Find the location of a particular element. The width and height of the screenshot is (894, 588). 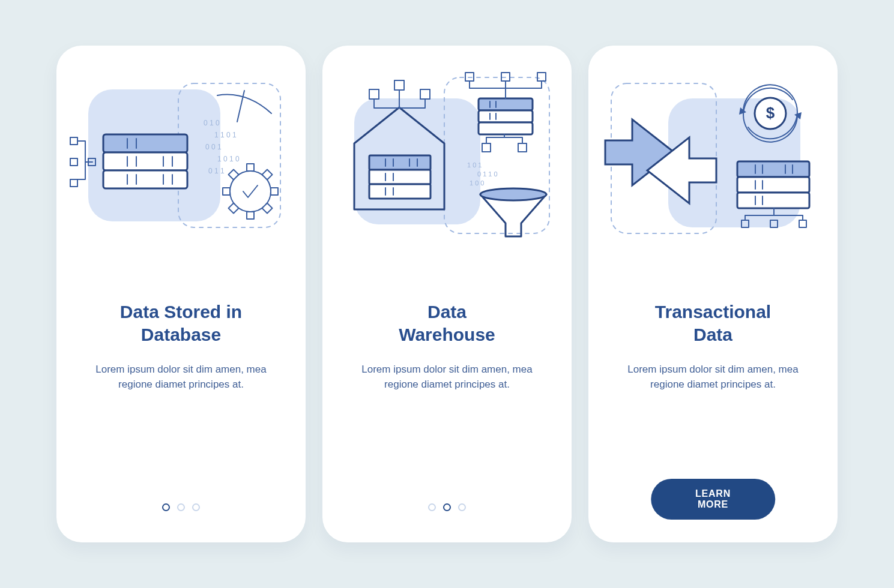

svg-text: 1 0 1 is located at coordinates (474, 165).